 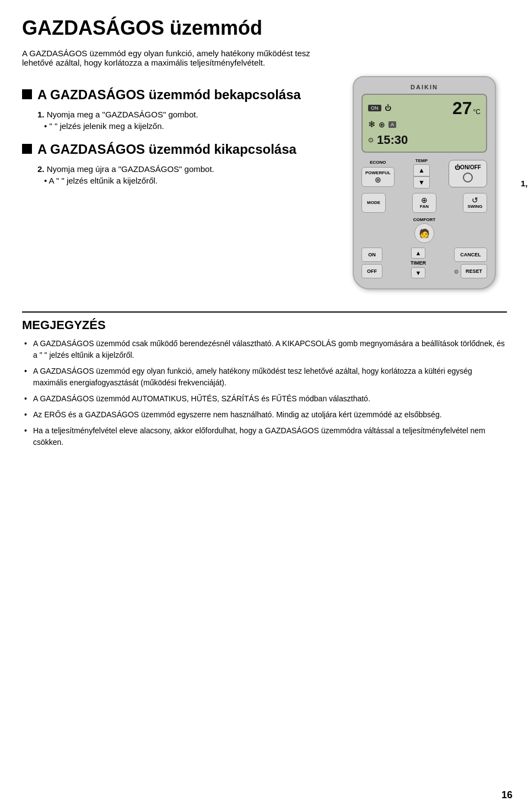 What do you see at coordinates (264, 399) in the screenshot?
I see `note-item-3: A GAZDASÁGOS üzemmód AUTOMATIKUS, HŰTÉS,…` at bounding box center [264, 399].